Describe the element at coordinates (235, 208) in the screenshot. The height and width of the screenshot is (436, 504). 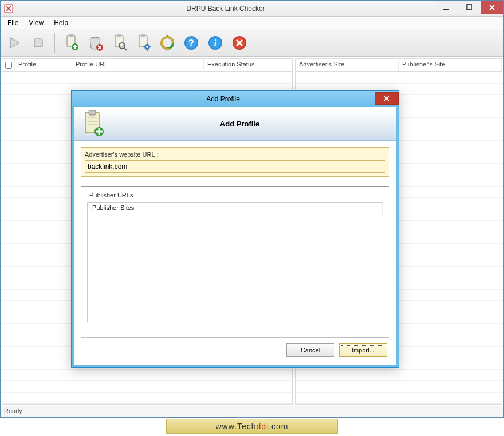
I see `publisher-sites-header: Publisher Sites` at that location.